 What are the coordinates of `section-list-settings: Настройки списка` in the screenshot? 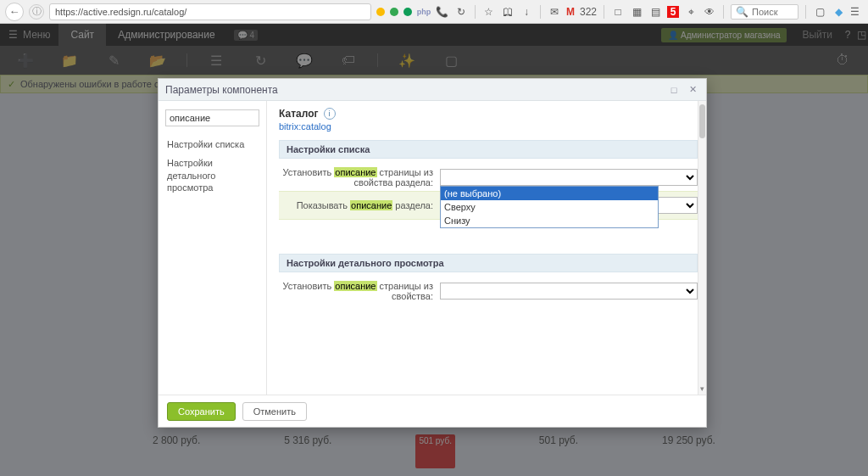 It's located at (488, 149).